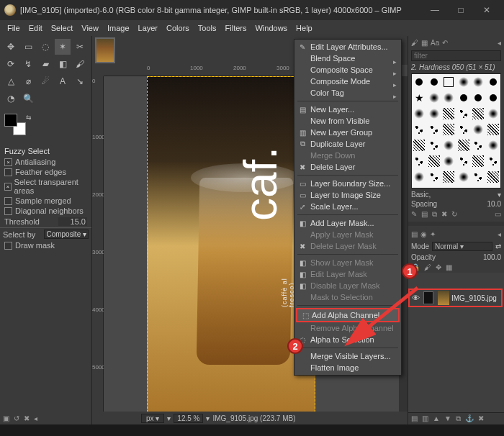 The image size is (504, 436). Describe the element at coordinates (449, 268) in the screenshot. I see `lock-alpha-icon: ▦` at that location.